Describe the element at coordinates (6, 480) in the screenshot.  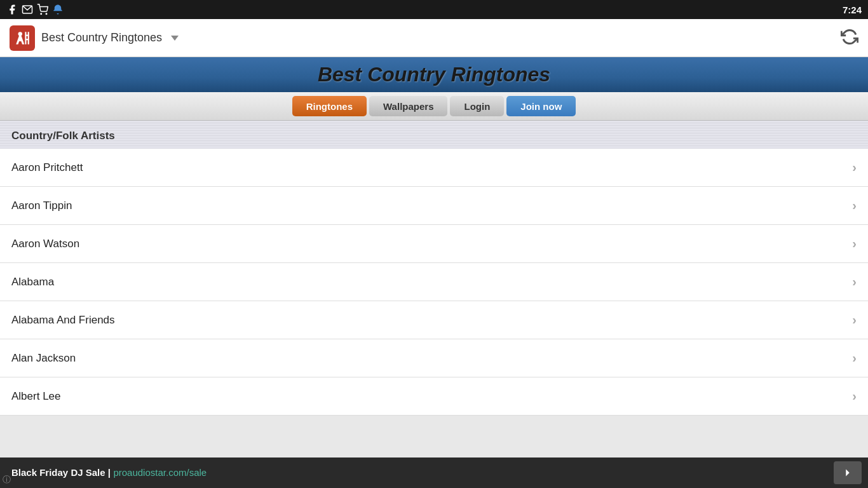
I see `info-icon: ⓘ` at that location.